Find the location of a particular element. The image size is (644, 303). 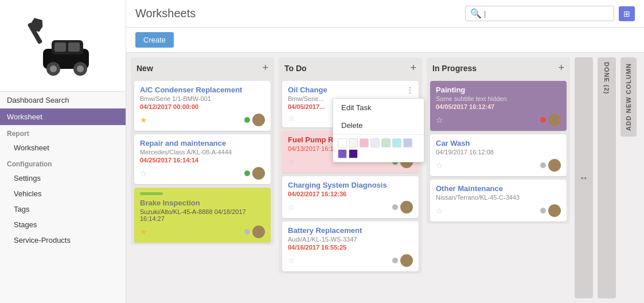

card-subtitle: Nissan/Terrano/KL-45-C-3443 is located at coordinates (498, 197).